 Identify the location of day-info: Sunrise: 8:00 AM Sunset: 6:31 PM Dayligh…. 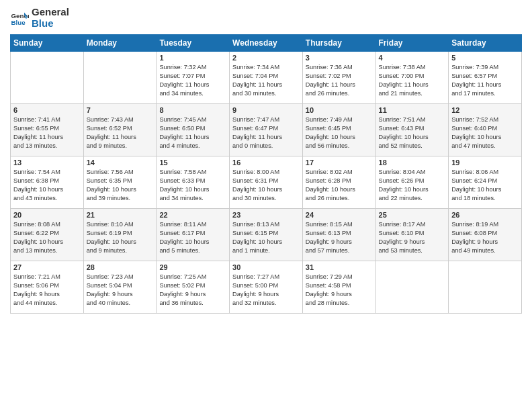
(266, 185).